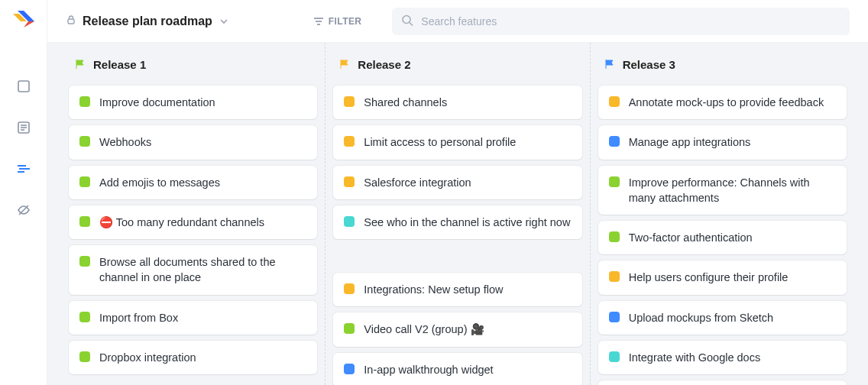 This screenshot has height=385, width=868. Describe the element at coordinates (193, 142) in the screenshot. I see `feature-card: Webhooks` at that location.